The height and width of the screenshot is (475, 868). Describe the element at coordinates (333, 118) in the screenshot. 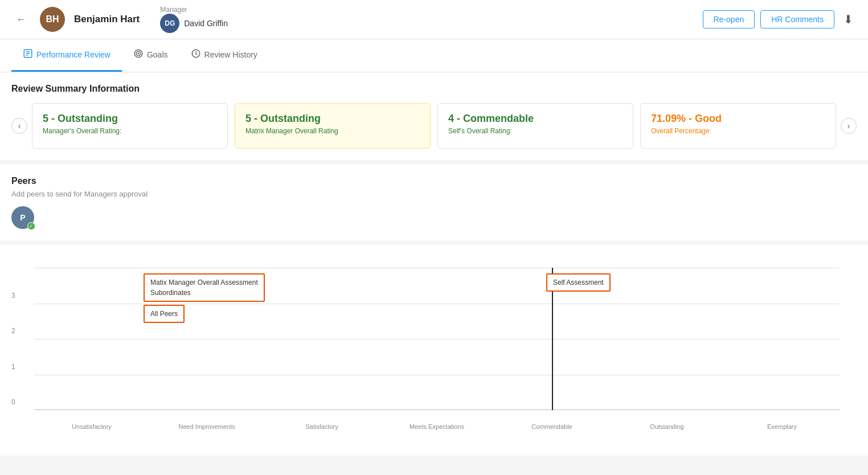

I see `matrix-rating-value: 5 - Outstanding` at that location.